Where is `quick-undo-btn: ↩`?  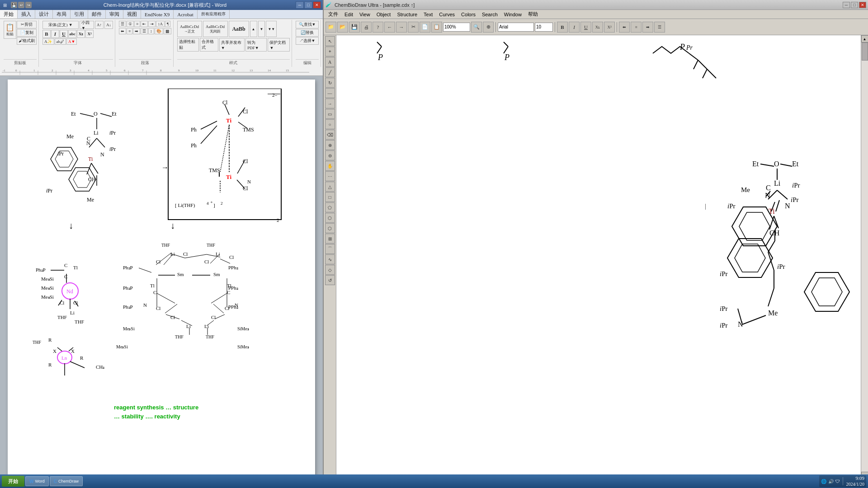
quick-undo-btn: ↩ is located at coordinates (21, 5).